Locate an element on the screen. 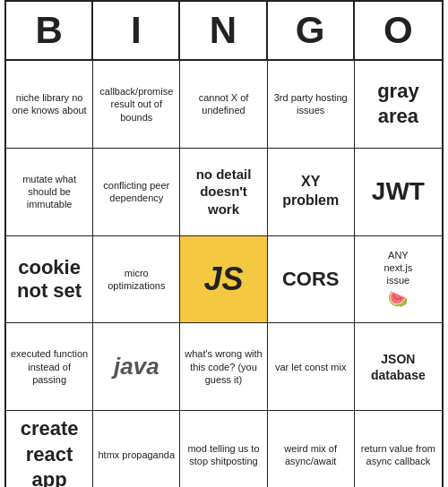 The height and width of the screenshot is (487, 448). cell-nextjs-issue: ANYnext.jsissue🍉 is located at coordinates (398, 280).